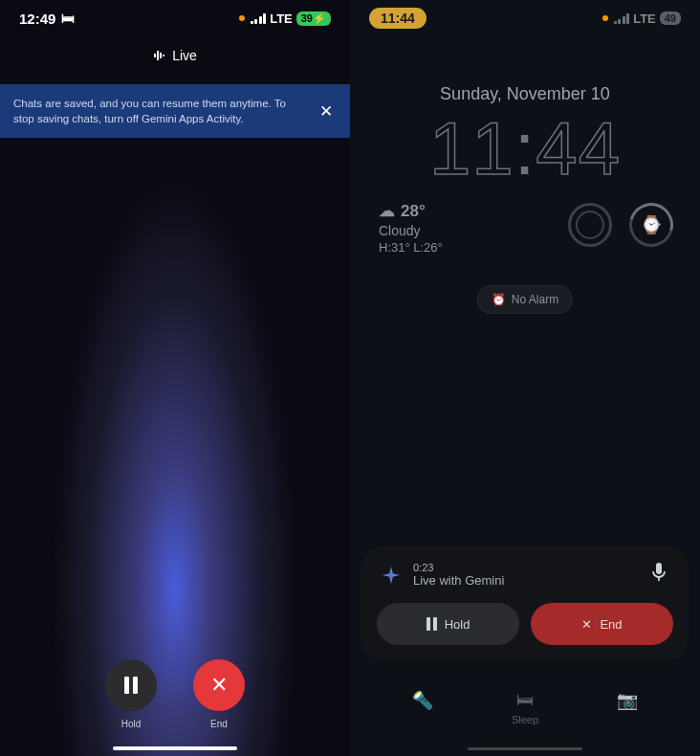 This screenshot has width=700, height=756. I want to click on alarm-label: No Alarm, so click(536, 300).